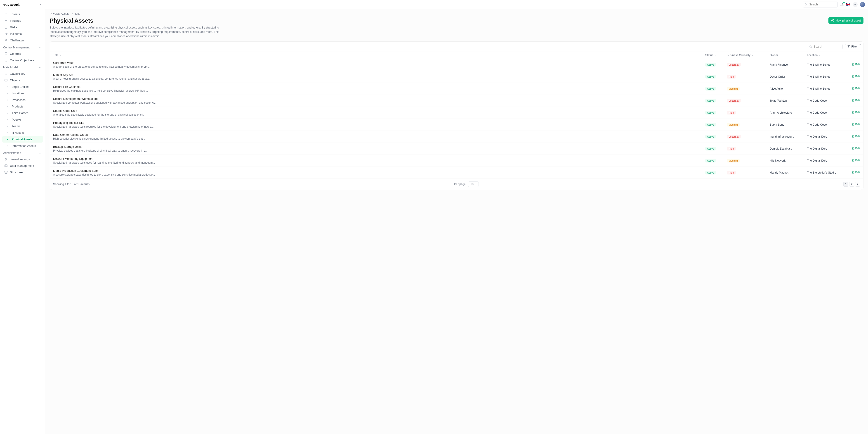  Describe the element at coordinates (23, 40) in the screenshot. I see `sidebar-item-challenges: Challenges` at that location.